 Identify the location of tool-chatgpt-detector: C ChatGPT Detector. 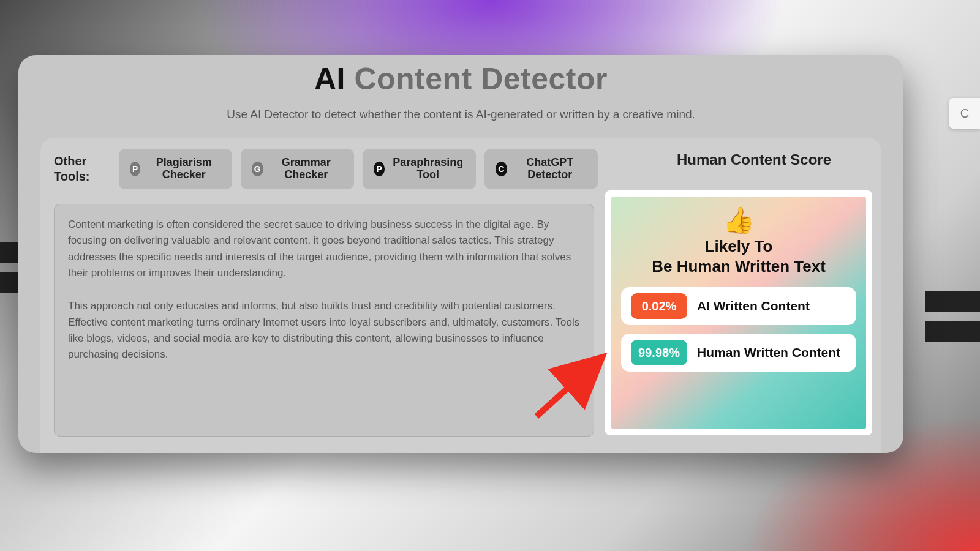
(541, 169).